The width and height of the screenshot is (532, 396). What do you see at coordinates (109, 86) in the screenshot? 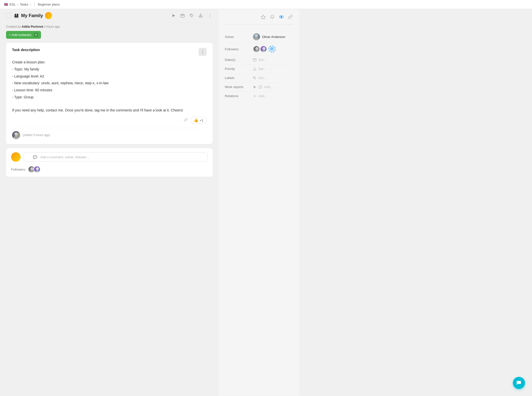
I see `task-description-body: Create a lesson plan: - Topic: My family…` at bounding box center [109, 86].